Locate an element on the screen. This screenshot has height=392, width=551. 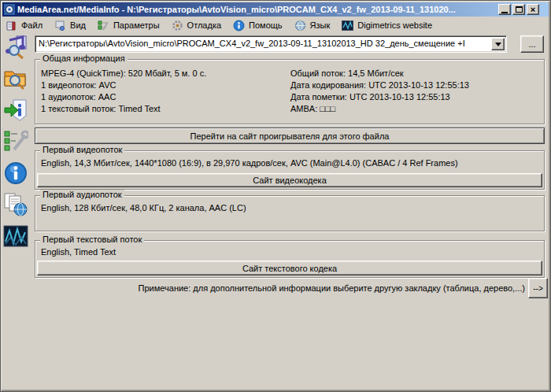
menu-bar: Файл Вид Параметры Отладка Помощь Язык D… is located at coordinates (276, 25).